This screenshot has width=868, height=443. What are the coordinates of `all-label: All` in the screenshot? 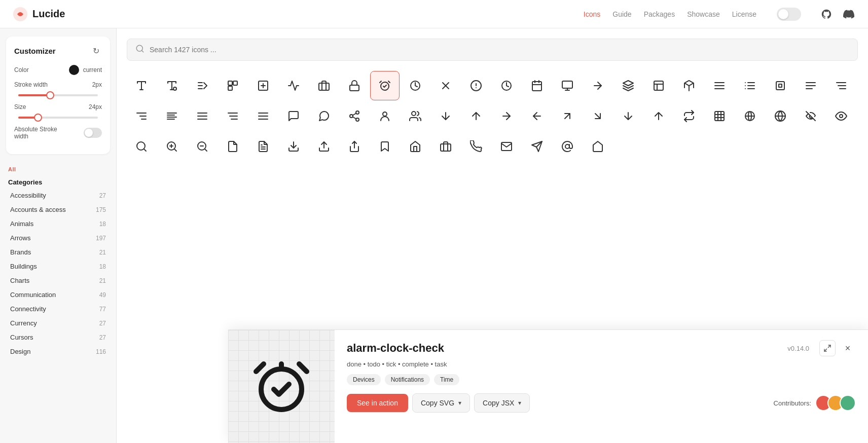 It's located at (58, 168).